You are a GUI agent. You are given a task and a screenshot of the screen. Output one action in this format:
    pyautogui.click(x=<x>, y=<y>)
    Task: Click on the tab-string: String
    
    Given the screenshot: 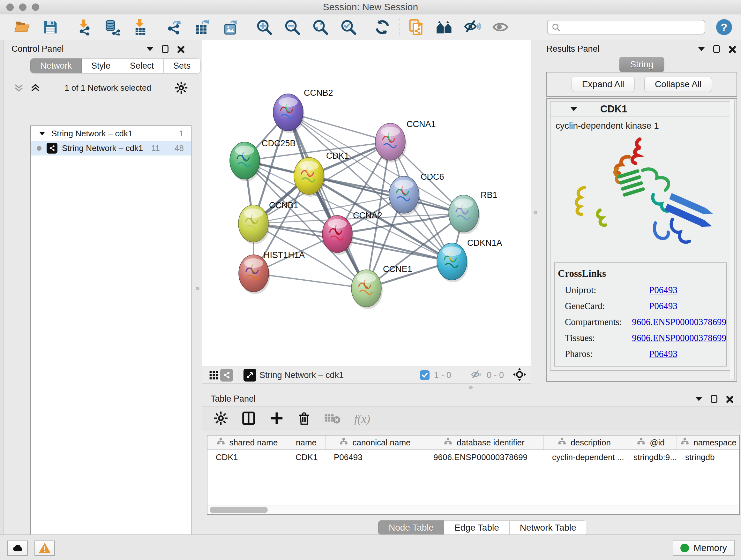 What is the action you would take?
    pyautogui.click(x=642, y=64)
    